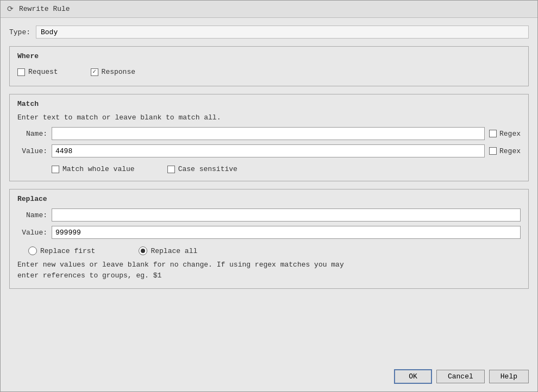 The width and height of the screenshot is (538, 392). Describe the element at coordinates (269, 151) in the screenshot. I see `match-value-row: Value: Regex` at that location.